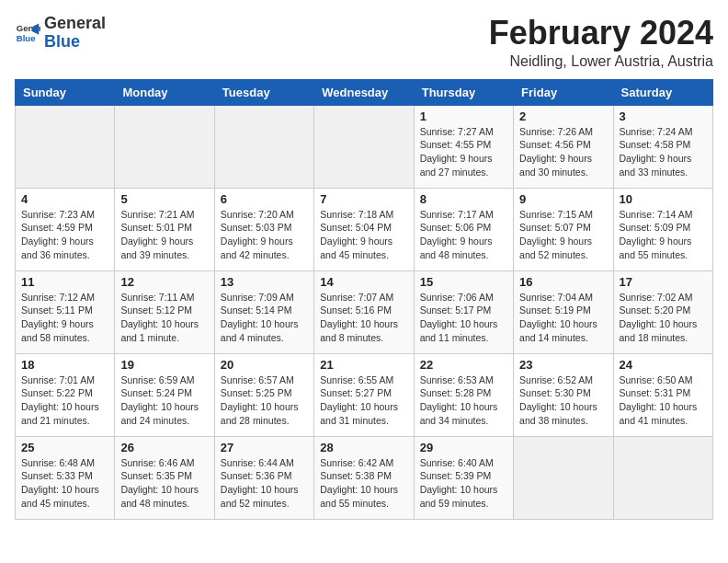 Image resolution: width=728 pixels, height=563 pixels. What do you see at coordinates (64, 484) in the screenshot?
I see `day-info: Sunrise: 6:48 AMSunset: 5:33 PMDaylight:…` at bounding box center [64, 484].